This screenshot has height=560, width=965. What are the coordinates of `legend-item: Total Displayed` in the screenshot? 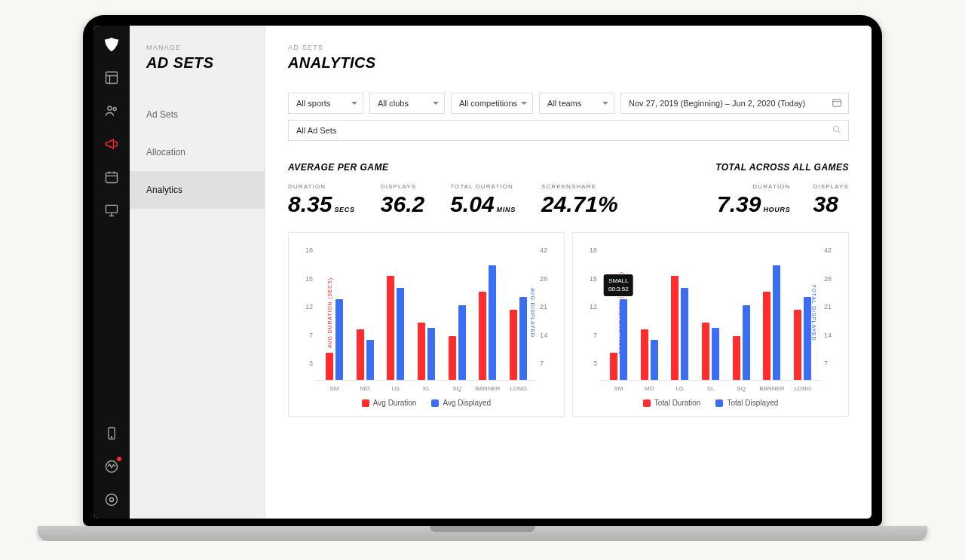 It's located at (746, 402).